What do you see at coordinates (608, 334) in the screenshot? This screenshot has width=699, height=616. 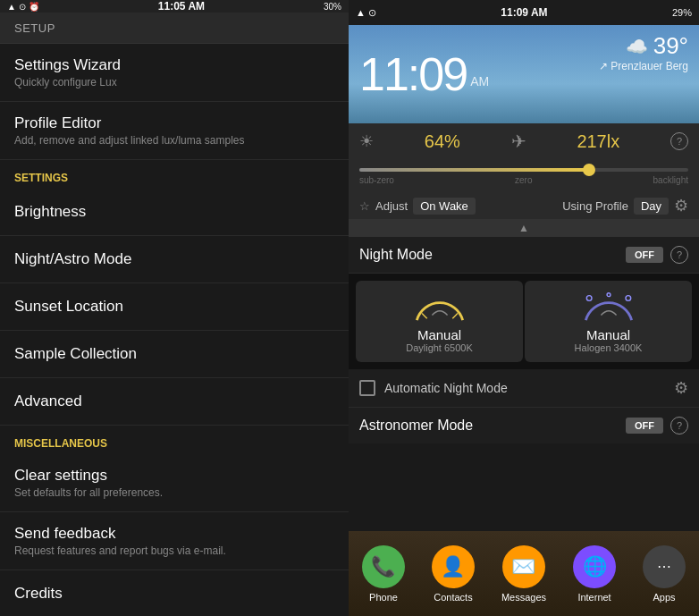 I see `halogen-card-title: Manual` at bounding box center [608, 334].